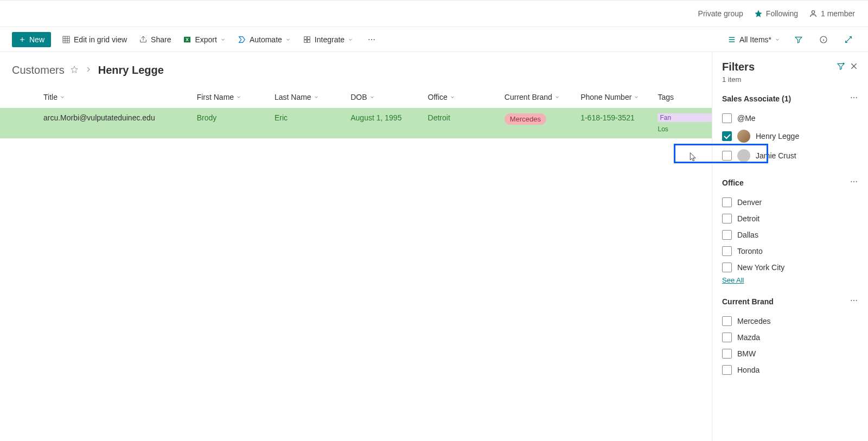  What do you see at coordinates (782, 14) in the screenshot?
I see `following-text: Following` at bounding box center [782, 14].